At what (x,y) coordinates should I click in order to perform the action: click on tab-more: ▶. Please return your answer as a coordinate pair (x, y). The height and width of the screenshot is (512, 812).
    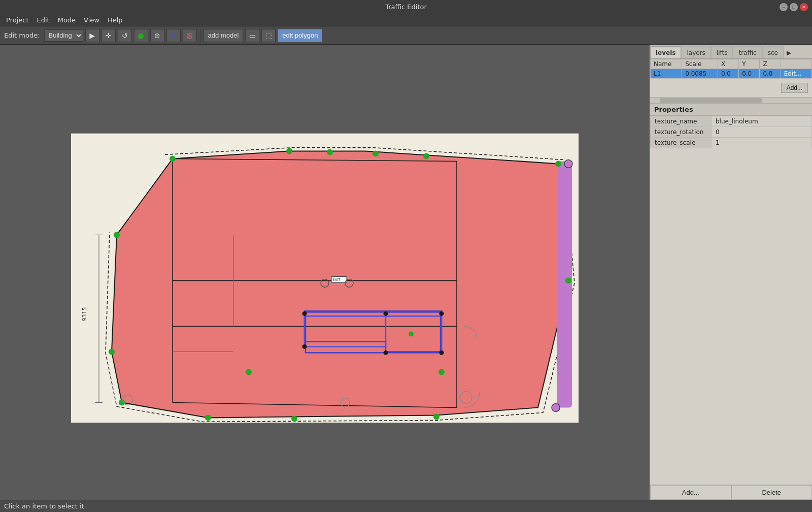
    Looking at the image, I should click on (789, 53).